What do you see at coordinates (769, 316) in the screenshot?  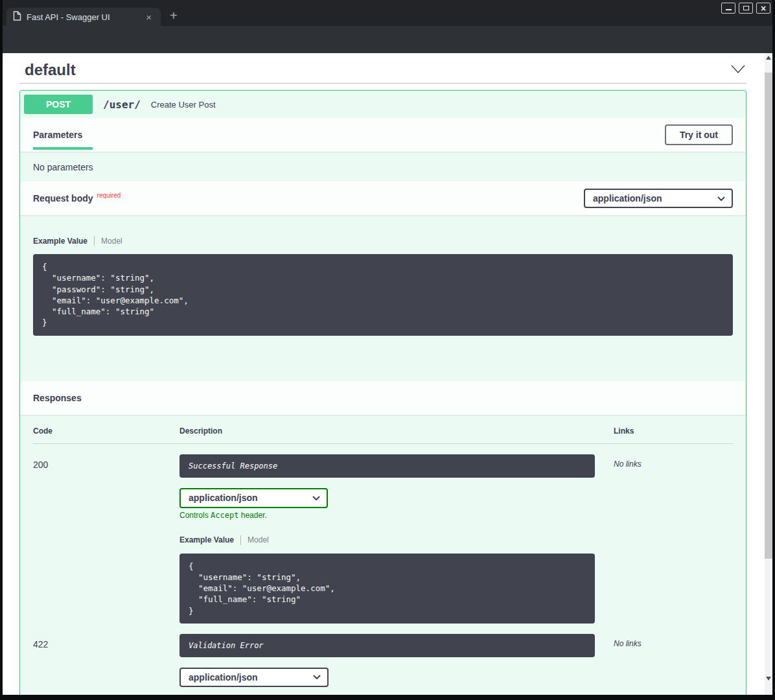 I see `scrollbar-thumb` at bounding box center [769, 316].